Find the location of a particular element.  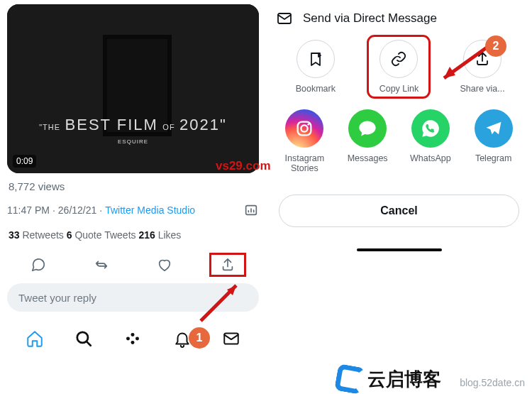

analytics-icon is located at coordinates (251, 210).